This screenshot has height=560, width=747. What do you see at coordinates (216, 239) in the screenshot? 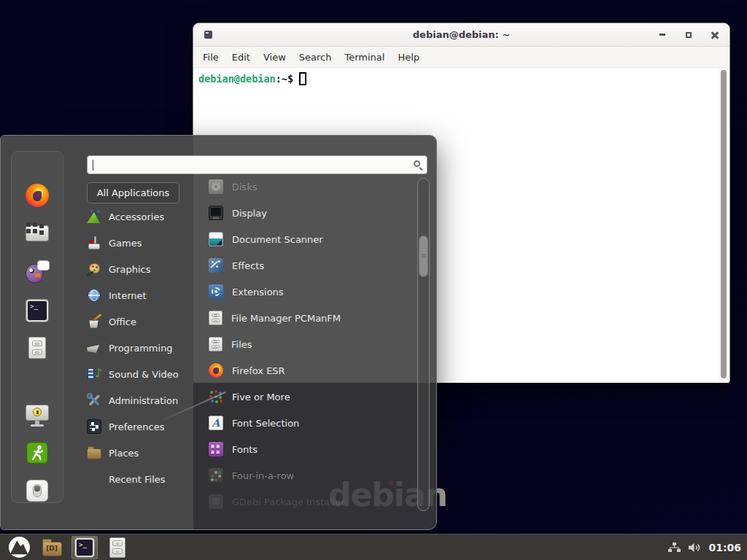
I see `document-scanner-icon` at bounding box center [216, 239].